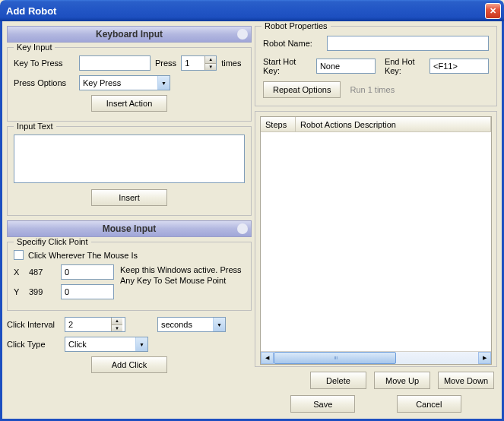  What do you see at coordinates (115, 63) in the screenshot?
I see `key-to-press-input` at bounding box center [115, 63].